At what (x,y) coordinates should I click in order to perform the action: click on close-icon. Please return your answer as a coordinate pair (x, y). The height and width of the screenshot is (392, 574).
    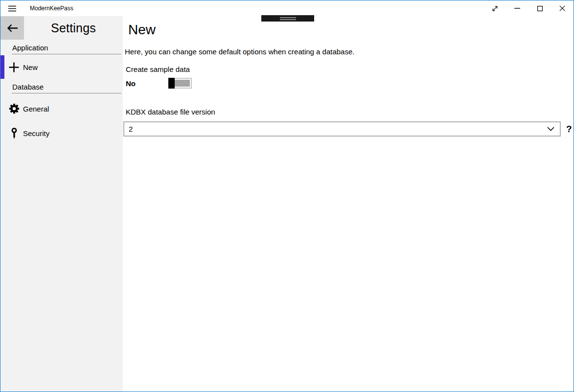
    Looking at the image, I should click on (562, 8).